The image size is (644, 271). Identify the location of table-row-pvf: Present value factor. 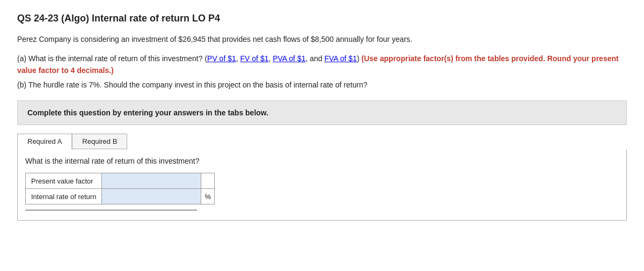
(120, 181).